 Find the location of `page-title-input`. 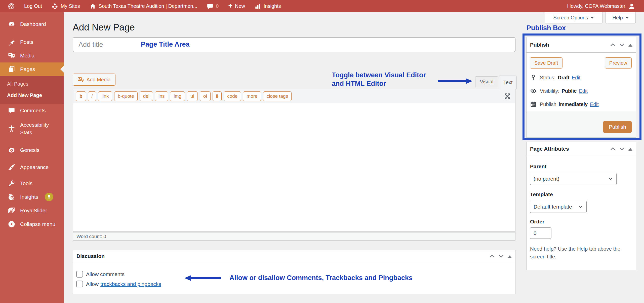

page-title-input is located at coordinates (294, 45).